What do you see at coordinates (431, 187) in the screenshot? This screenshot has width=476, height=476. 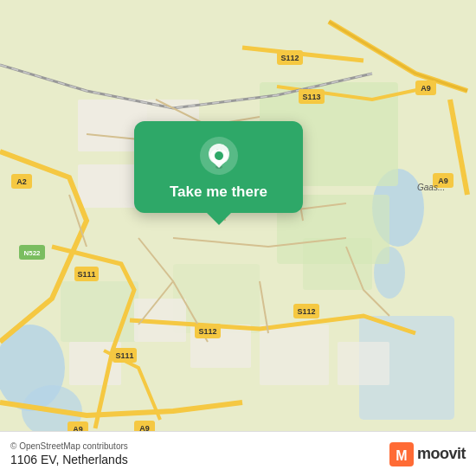 I see `svg-text: Gaas...` at bounding box center [431, 187].